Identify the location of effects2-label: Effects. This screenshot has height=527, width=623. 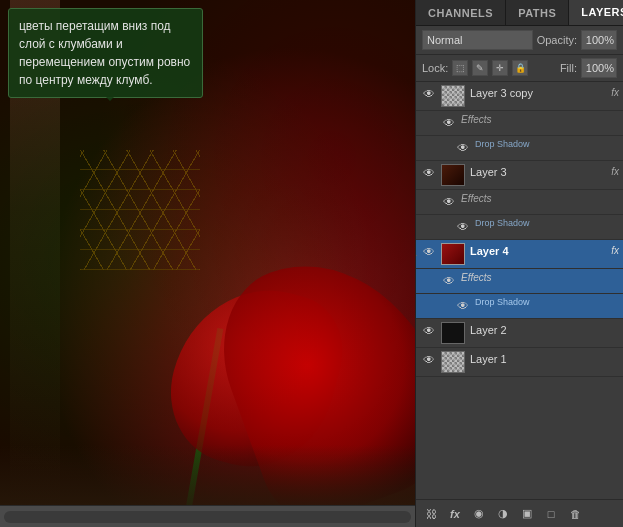
(476, 198).